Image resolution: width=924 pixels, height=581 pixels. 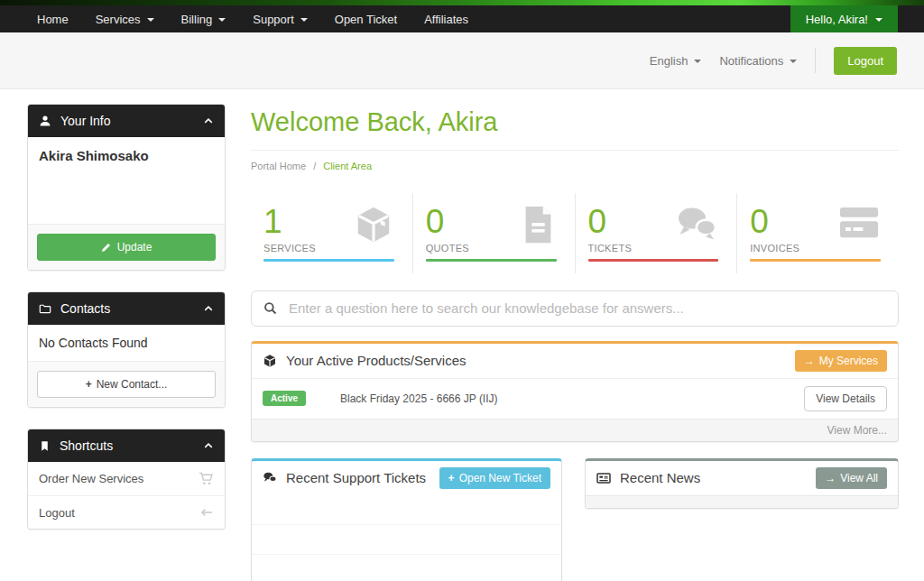 I want to click on secondary-header: English Notifications Logout, so click(x=462, y=61).